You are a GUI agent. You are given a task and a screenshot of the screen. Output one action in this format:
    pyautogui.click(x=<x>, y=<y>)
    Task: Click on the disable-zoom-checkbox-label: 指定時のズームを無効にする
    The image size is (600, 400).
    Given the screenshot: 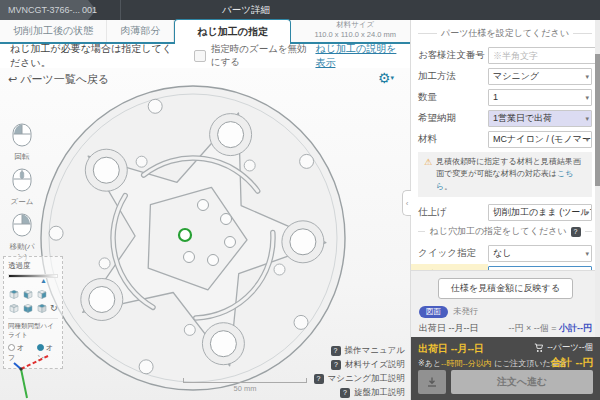 What is the action you would take?
    pyautogui.click(x=264, y=56)
    